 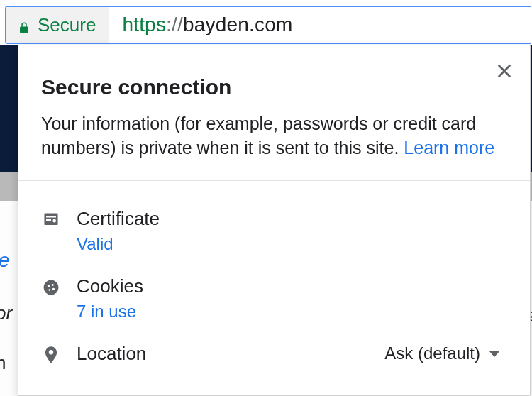 I want to click on lock-icon, so click(x=24, y=25).